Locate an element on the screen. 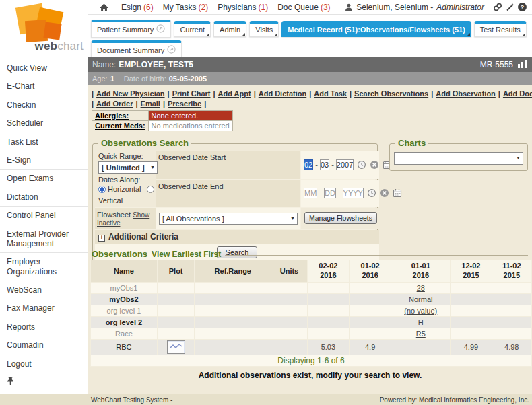 This screenshot has width=532, height=405. bar-chart-icon is located at coordinates (523, 65).